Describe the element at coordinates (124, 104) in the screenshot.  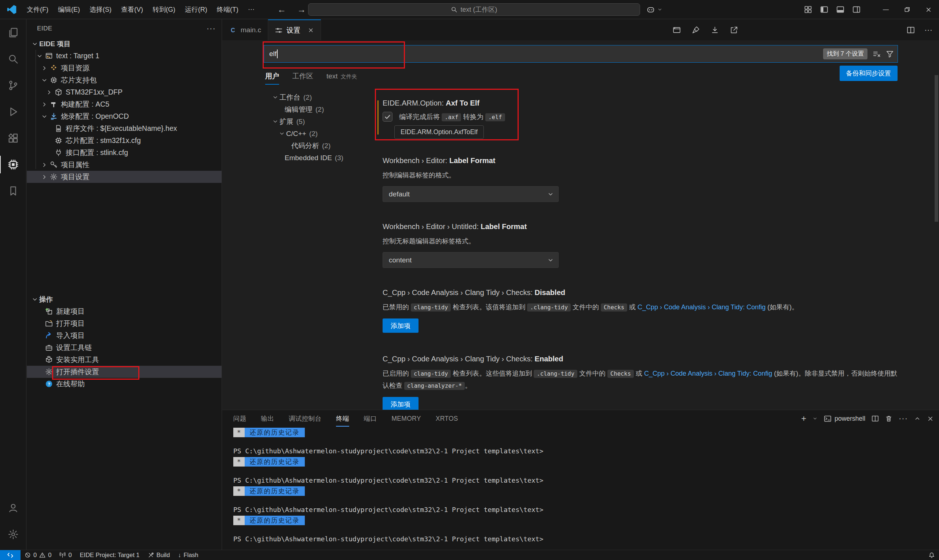
I see `tree-item-project-4: 构建配置 : AC5` at that location.